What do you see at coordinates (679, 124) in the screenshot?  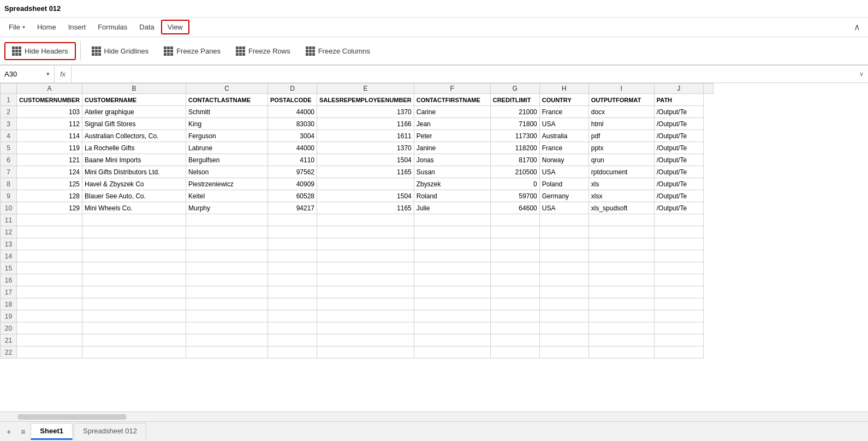 I see `cell-3-9: /Output/Te` at bounding box center [679, 124].